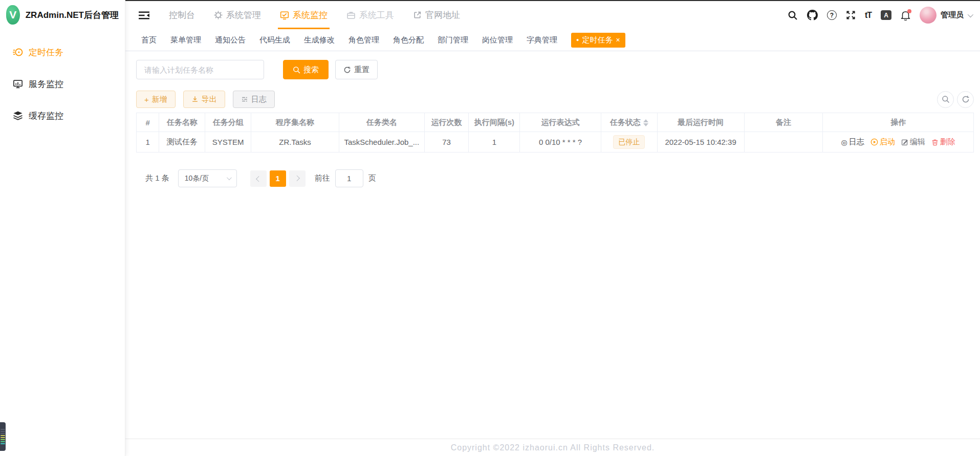 The image size is (980, 456). I want to click on sidebar-item-scheduled-tasks: 定时任务, so click(62, 52).